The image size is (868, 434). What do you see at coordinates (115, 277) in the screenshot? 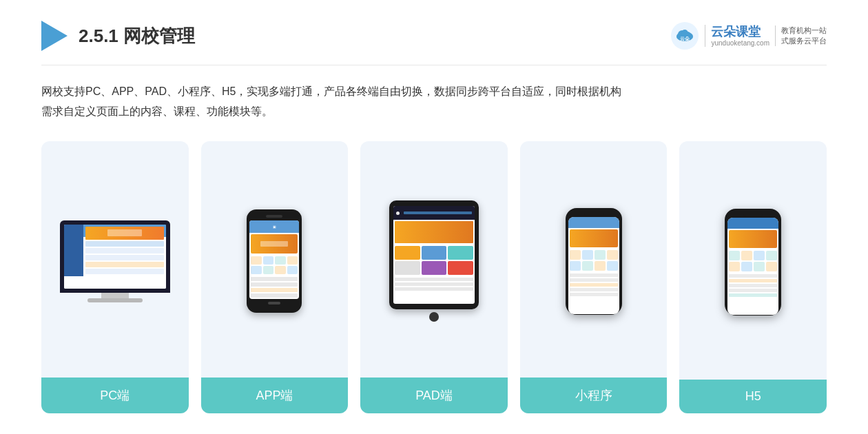
I see `card-pc: PC端` at bounding box center [115, 277].